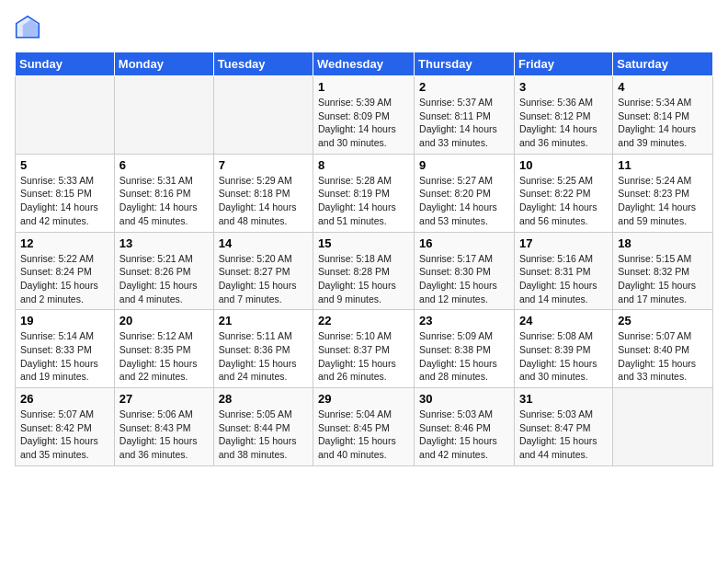 Image resolution: width=728 pixels, height=563 pixels. What do you see at coordinates (65, 427) in the screenshot?
I see `day-cell-26: 26Sunrise: 5:07 AM Sunset: 8:42 PM Dayli…` at bounding box center [65, 427].